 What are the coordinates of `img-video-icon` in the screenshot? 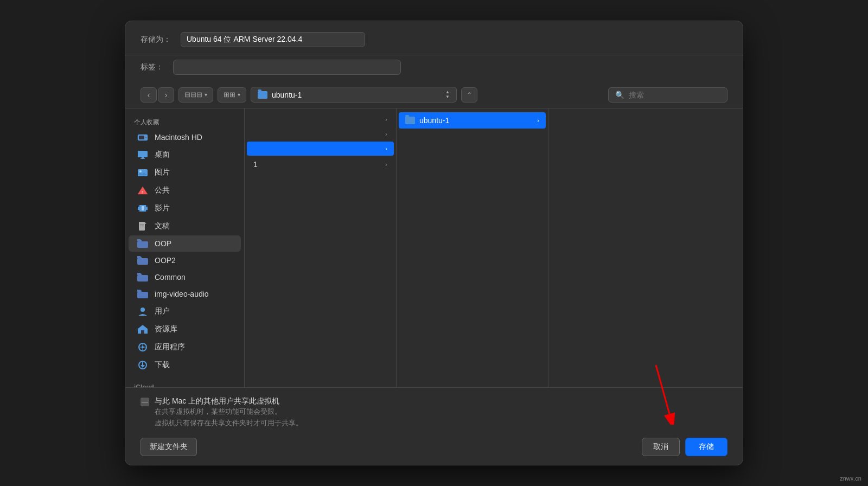 It's located at (143, 294).